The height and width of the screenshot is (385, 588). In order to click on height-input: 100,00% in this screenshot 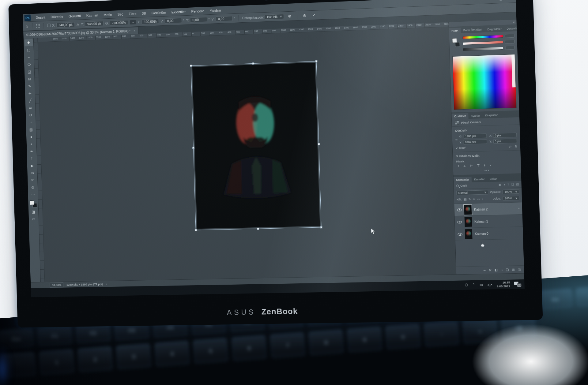, I will do `click(150, 21)`.